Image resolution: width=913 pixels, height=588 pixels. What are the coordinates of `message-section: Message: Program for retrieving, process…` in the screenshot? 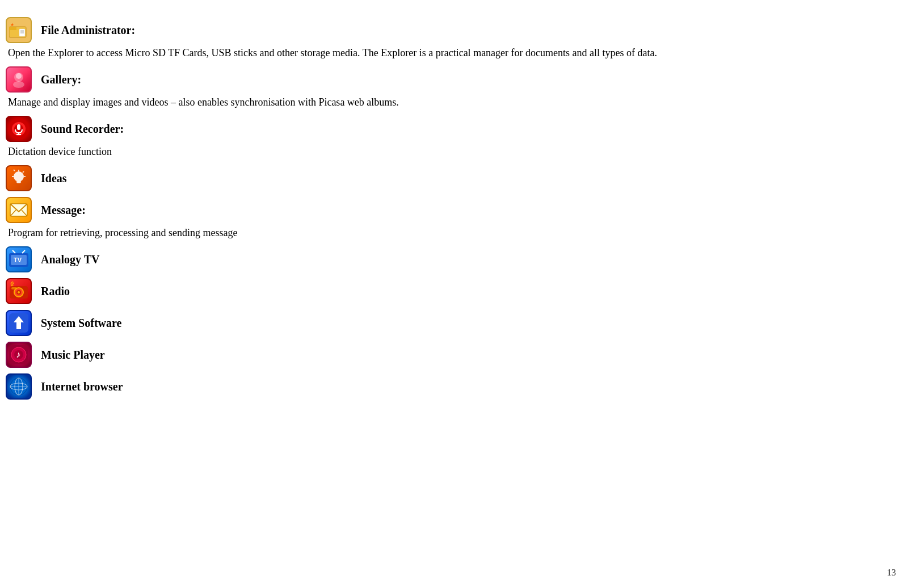 It's located at (451, 219).